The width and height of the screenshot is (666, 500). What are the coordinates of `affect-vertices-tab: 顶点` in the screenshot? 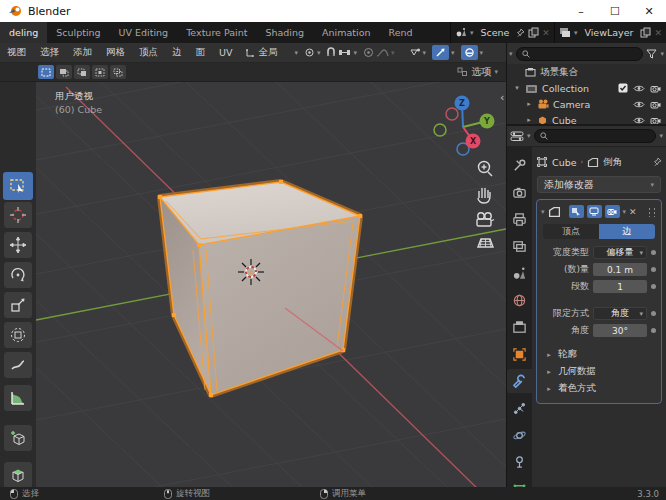 It's located at (571, 232).